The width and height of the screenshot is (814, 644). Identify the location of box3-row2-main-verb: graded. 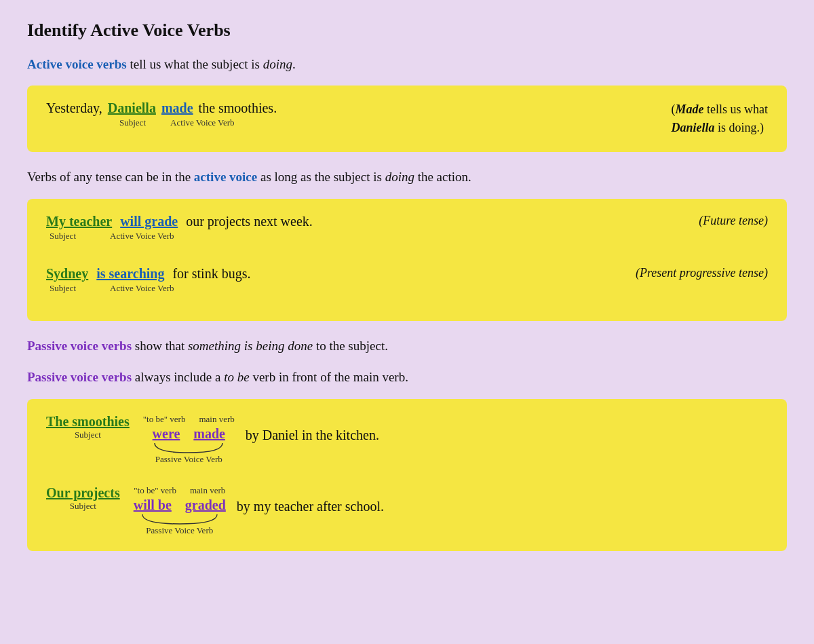
(206, 505).